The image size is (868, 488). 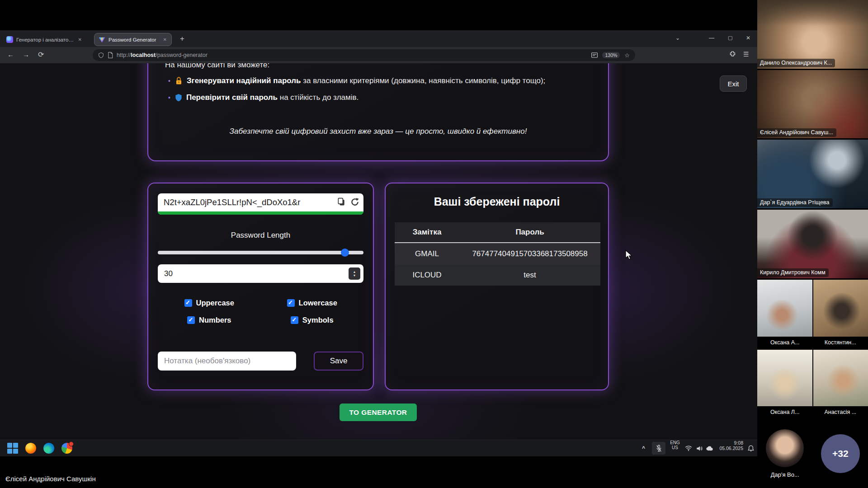 What do you see at coordinates (497, 253) in the screenshot?
I see `table-row: GMAIL 767477404915703368173508958` at bounding box center [497, 253].